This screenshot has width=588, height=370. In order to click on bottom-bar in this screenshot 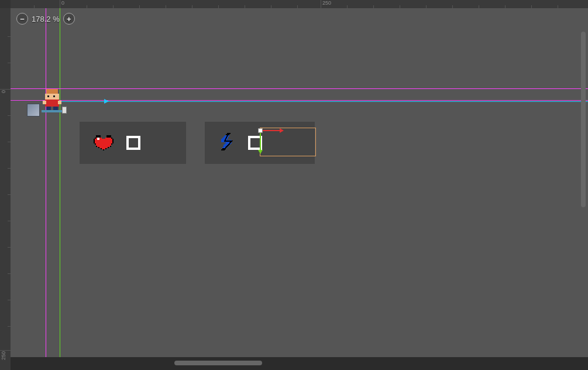, I will do `click(300, 364)`.